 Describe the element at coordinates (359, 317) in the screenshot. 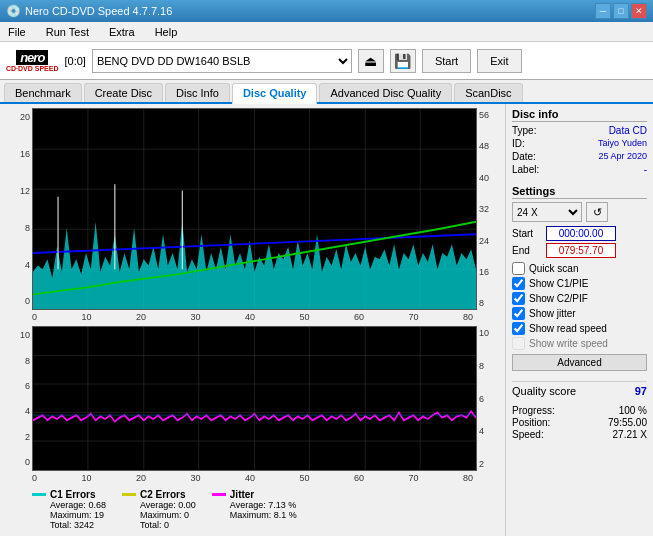

I see `x1-6: 60` at that location.